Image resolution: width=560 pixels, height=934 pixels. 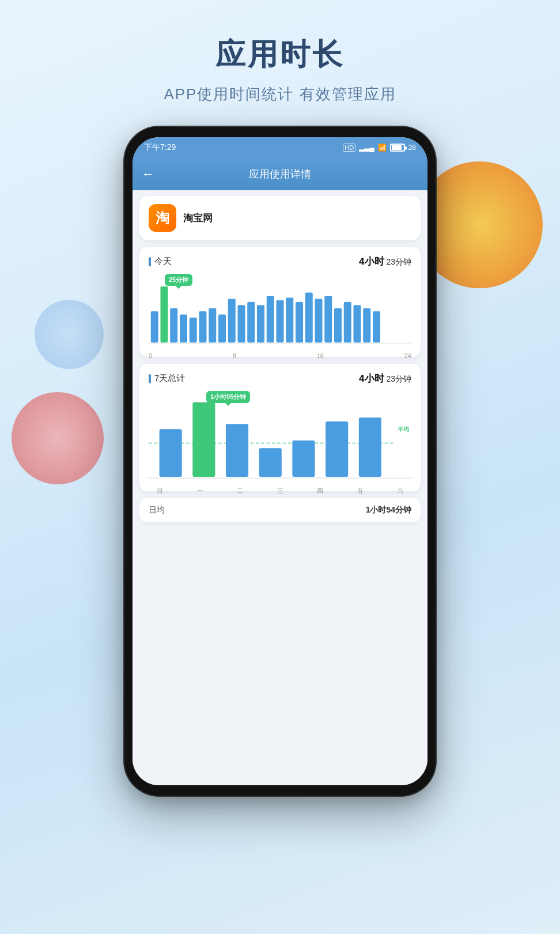 What do you see at coordinates (385, 262) in the screenshot?
I see `today-time: 4小时 23分钟` at bounding box center [385, 262].